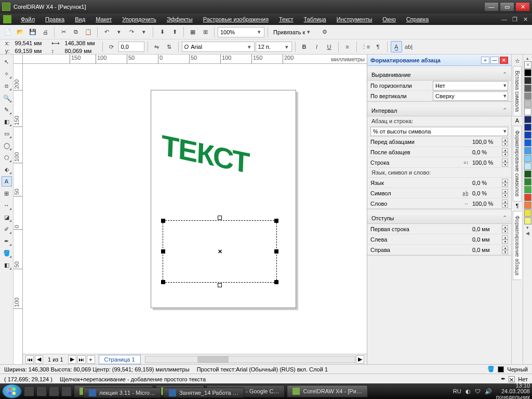 This screenshot has width=532, height=399. Describe the element at coordinates (7, 193) in the screenshot. I see `table-tool: ⊞` at that location.